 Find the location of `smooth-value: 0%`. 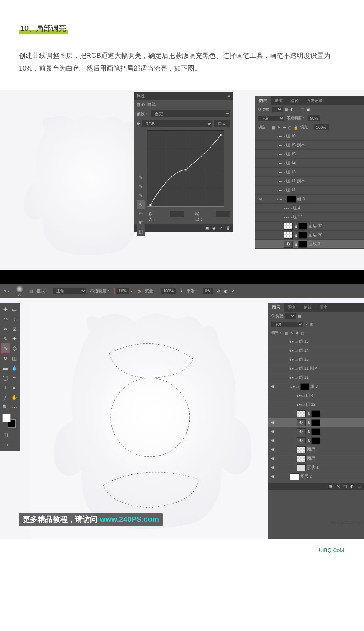

smooth-value: 0% is located at coordinates (208, 291).